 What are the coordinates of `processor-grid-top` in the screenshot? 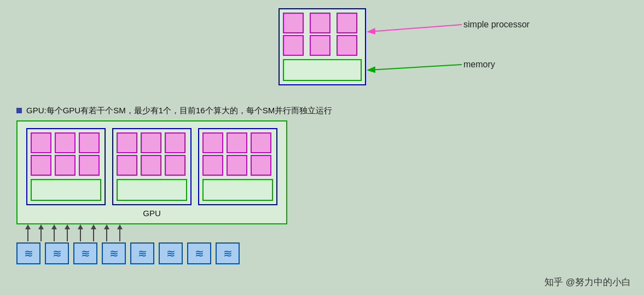 It's located at (322, 34).